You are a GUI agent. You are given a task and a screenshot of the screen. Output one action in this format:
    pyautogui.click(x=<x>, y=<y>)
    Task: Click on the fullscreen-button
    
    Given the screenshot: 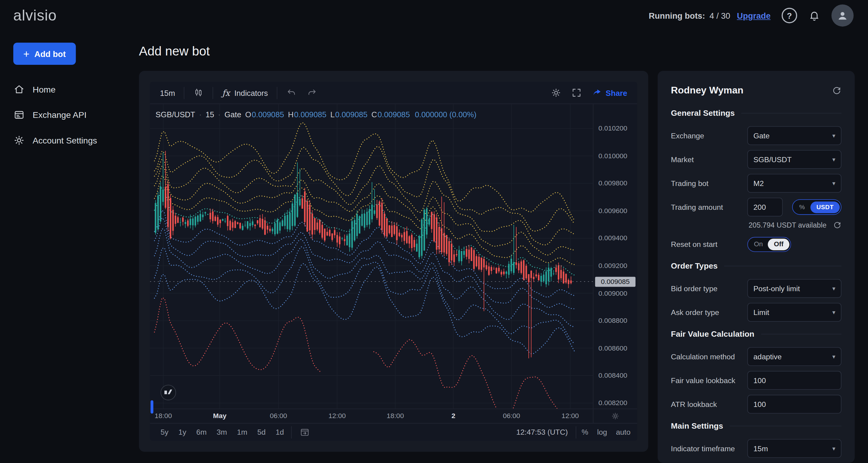 What is the action you would take?
    pyautogui.click(x=577, y=93)
    